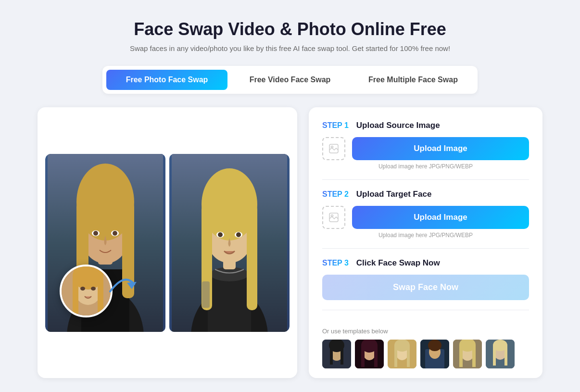 The width and height of the screenshot is (580, 392). I want to click on step-2-upload-row: Upload Image, so click(426, 217).